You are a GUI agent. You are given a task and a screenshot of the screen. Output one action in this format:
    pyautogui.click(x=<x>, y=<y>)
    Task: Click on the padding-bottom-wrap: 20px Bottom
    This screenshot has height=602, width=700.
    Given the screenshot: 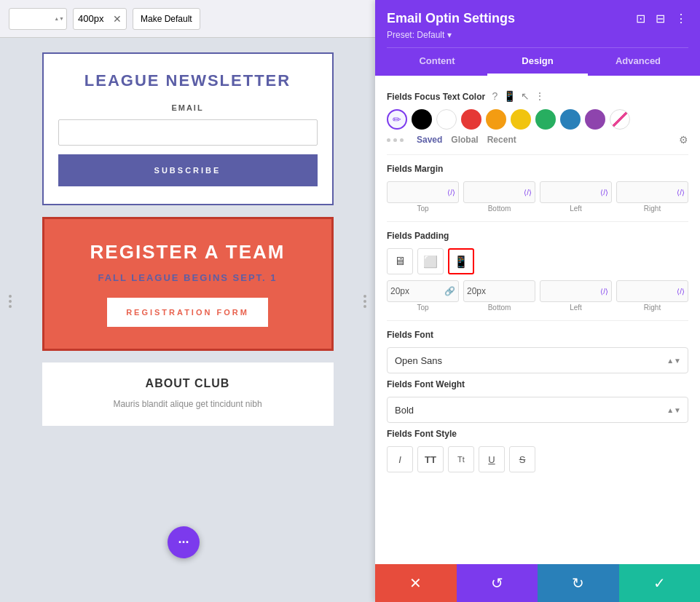 What is the action you would take?
    pyautogui.click(x=500, y=296)
    